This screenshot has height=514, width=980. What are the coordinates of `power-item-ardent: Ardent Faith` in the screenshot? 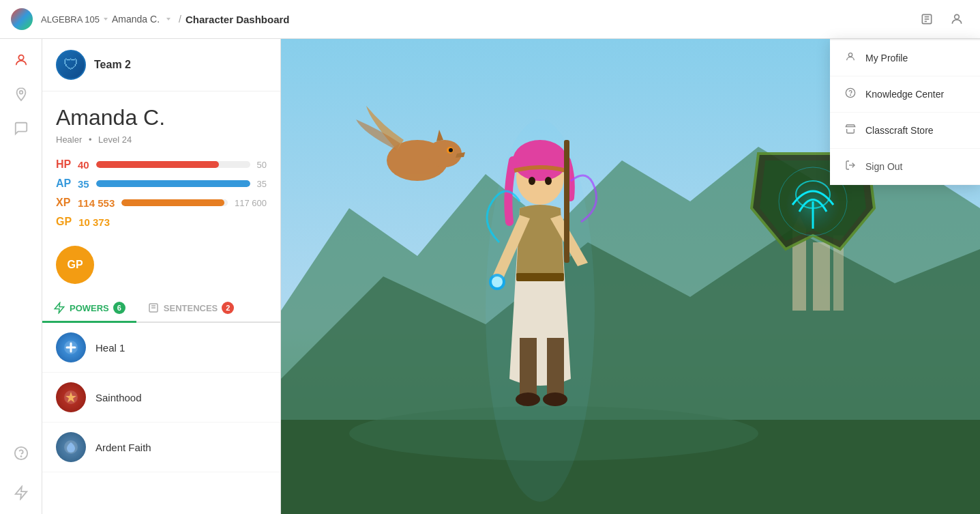 It's located at (161, 448).